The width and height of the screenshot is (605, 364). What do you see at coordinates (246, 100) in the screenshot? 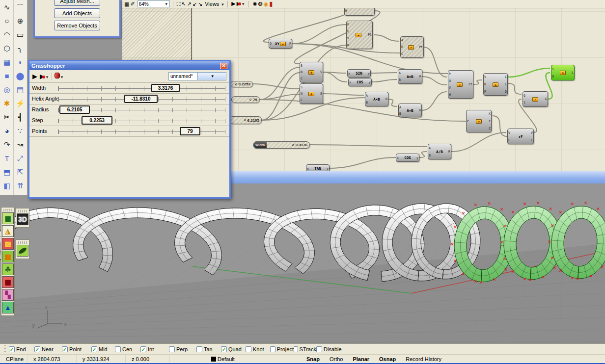
I see `canvas-slider-points: 79` at bounding box center [246, 100].